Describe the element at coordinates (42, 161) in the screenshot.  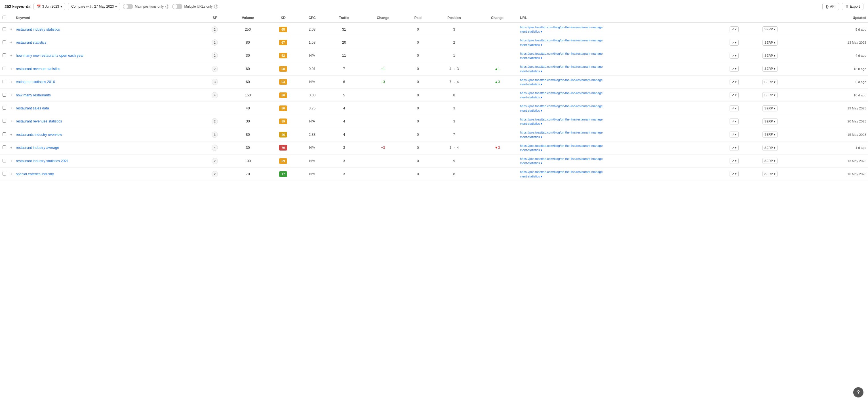
I see `keyword-link: restaurant industry statistics 2021` at that location.